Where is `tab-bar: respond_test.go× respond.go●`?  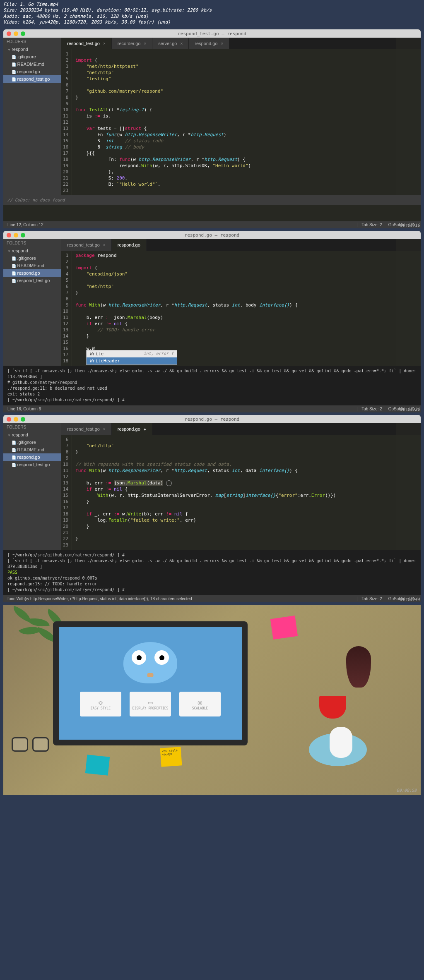 tab-bar: respond_test.go× respond.go● is located at coordinates (241, 429).